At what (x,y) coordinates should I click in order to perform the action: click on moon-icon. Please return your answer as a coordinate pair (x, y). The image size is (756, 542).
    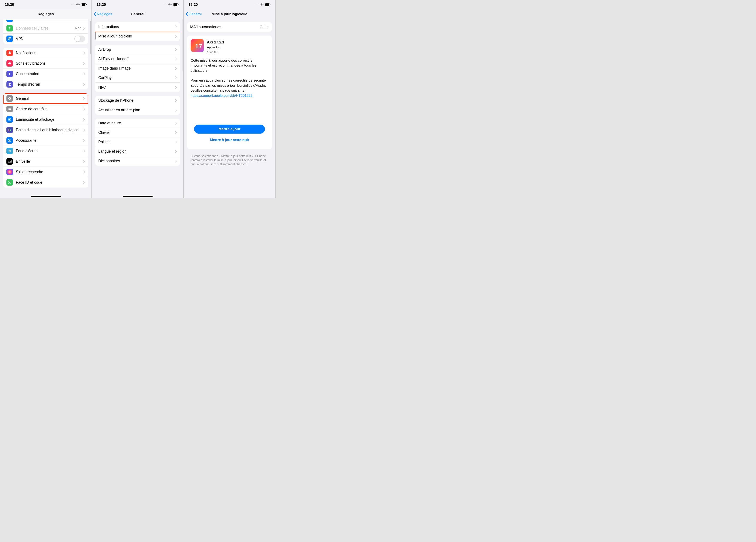
    Looking at the image, I should click on (10, 74).